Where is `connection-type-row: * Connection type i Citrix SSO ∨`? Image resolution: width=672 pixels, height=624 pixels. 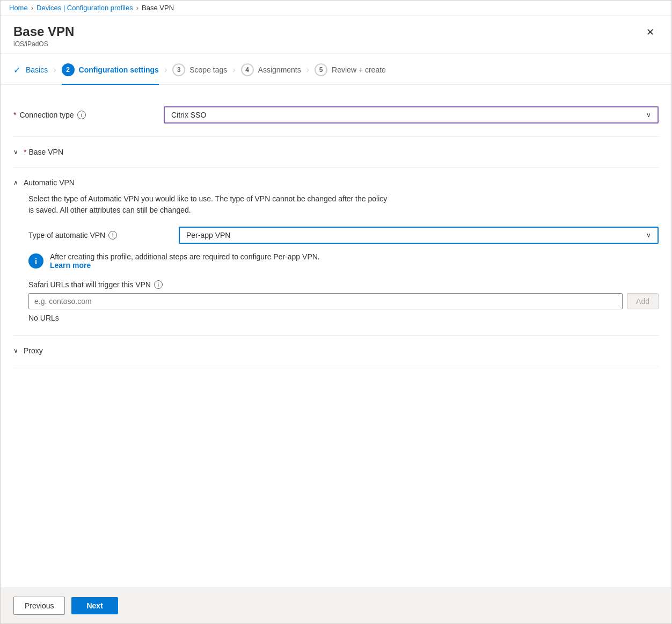 connection-type-row: * Connection type i Citrix SSO ∨ is located at coordinates (336, 115).